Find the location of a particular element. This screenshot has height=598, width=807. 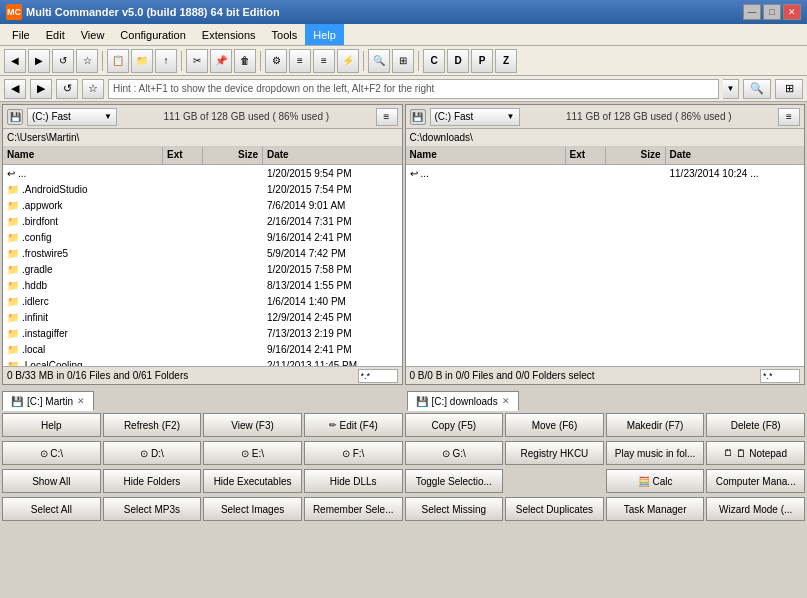

toolbar-z: Z is located at coordinates (506, 61).